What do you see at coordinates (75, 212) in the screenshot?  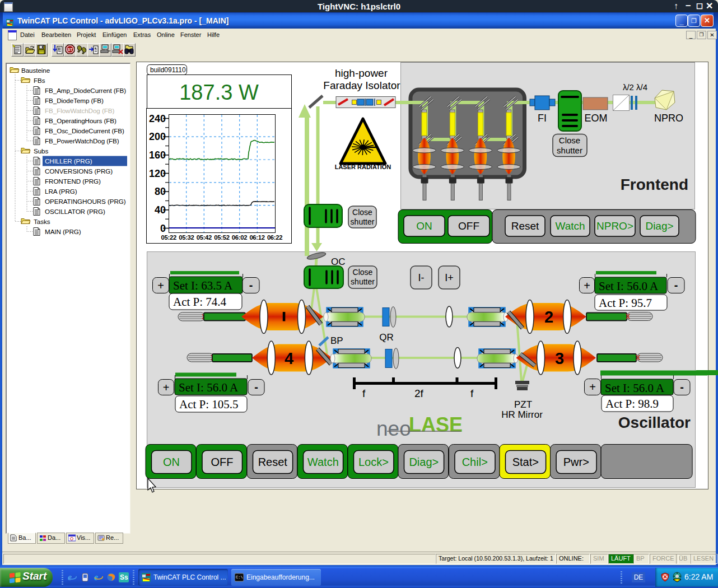 I see `svg-text: OSCILLATOR (PRG)` at bounding box center [75, 212].